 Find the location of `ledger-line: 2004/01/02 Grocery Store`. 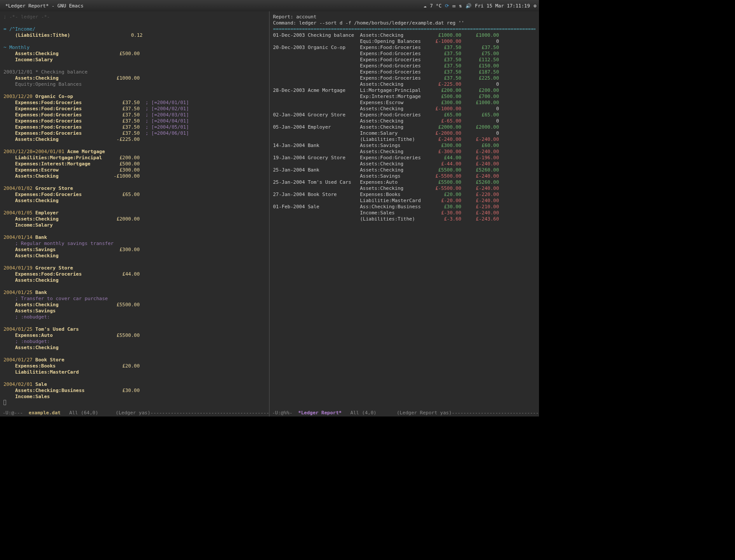

ledger-line: 2004/01/02 Grocery Store is located at coordinates (135, 189).